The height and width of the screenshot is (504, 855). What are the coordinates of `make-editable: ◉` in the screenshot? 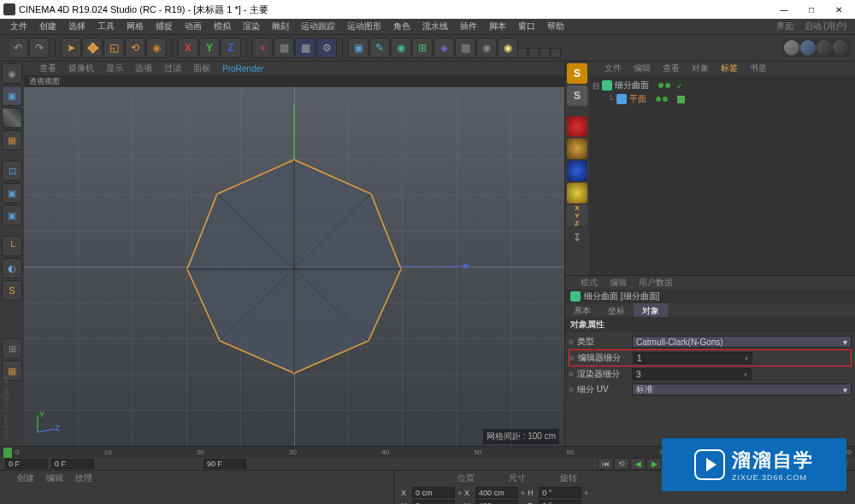 It's located at (12, 73).